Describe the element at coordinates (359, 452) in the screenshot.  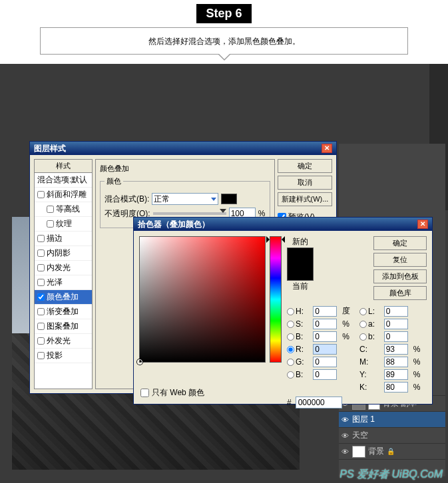
I see `layer-thumbnail` at that location.